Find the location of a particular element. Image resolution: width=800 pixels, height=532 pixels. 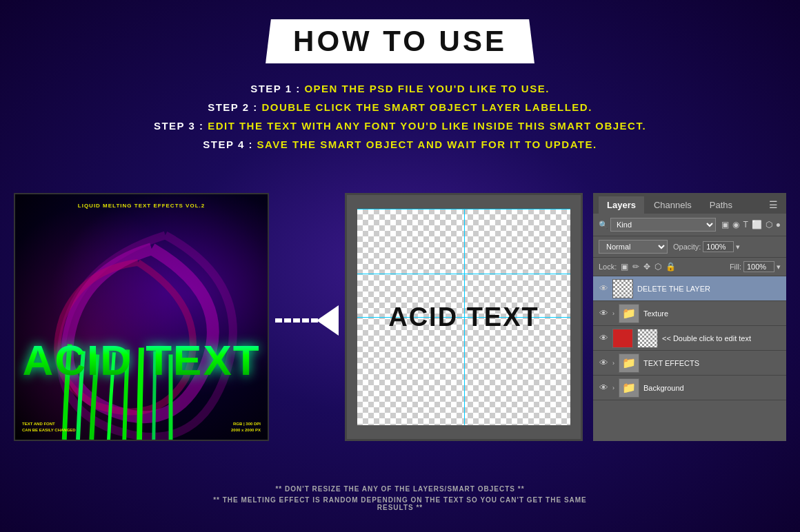

fill-input is located at coordinates (759, 267).